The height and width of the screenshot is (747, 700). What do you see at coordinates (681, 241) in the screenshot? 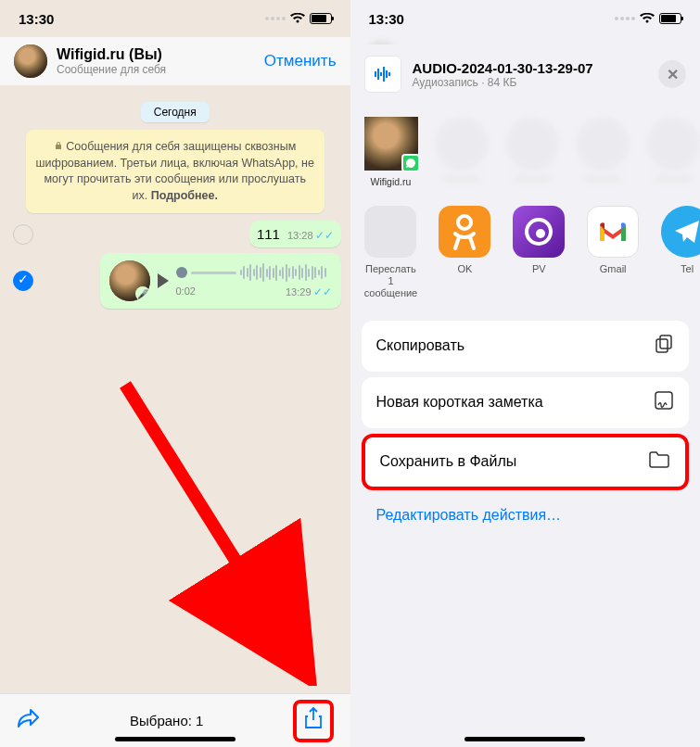
I see `app-telegram: Tel` at bounding box center [681, 241].